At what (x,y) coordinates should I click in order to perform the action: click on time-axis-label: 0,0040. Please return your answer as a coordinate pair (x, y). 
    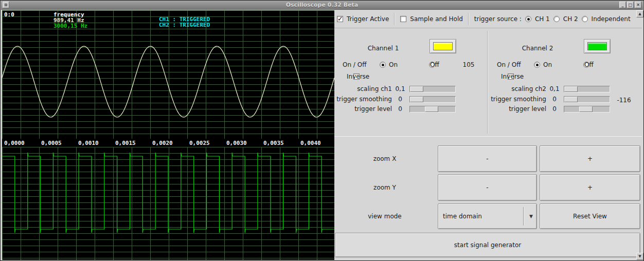
    Looking at the image, I should click on (311, 143).